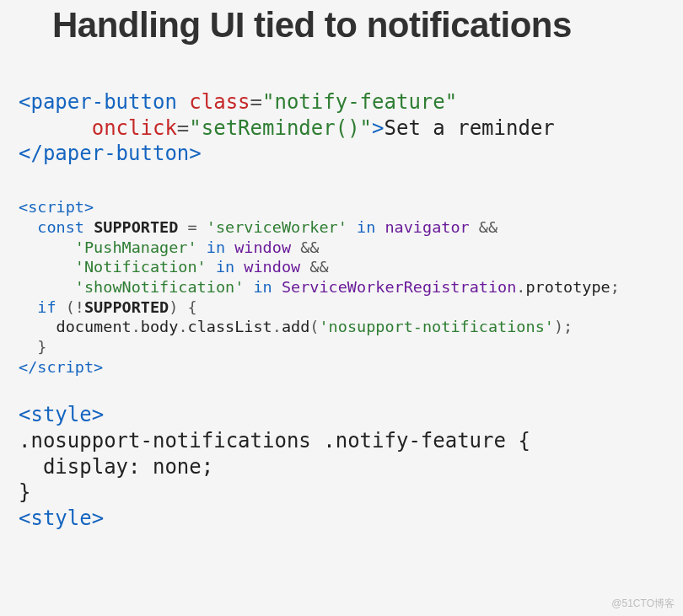 This screenshot has width=683, height=616. Describe the element at coordinates (61, 367) in the screenshot. I see `tag-close: </script>` at that location.